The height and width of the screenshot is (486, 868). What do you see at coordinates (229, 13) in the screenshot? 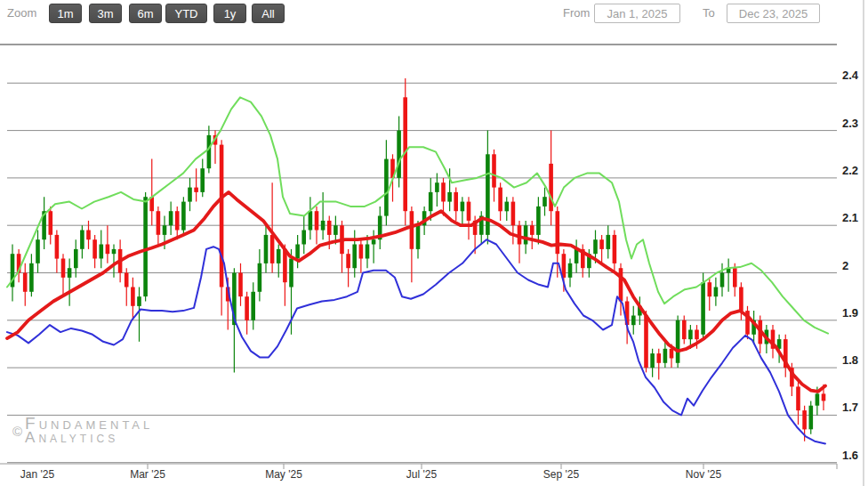
I see `zoom-1y-button: 1y` at bounding box center [229, 13].